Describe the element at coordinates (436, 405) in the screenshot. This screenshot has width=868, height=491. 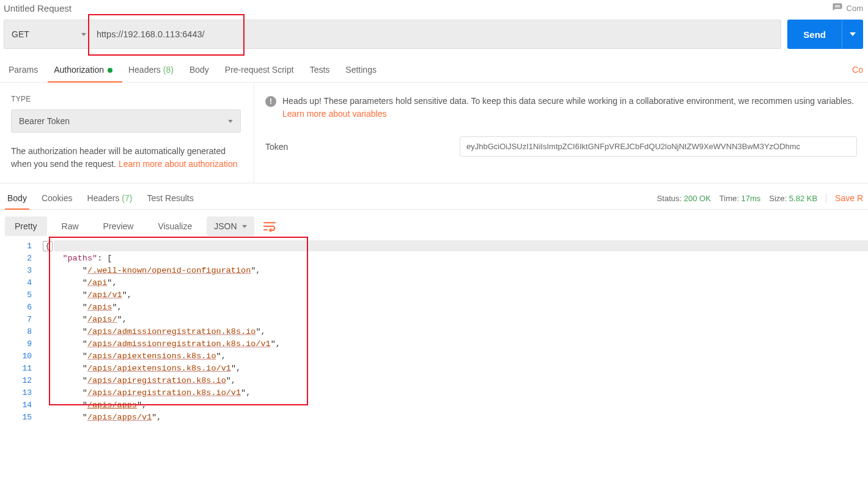
I see `code-line: 14 "/apis/apps",` at that location.